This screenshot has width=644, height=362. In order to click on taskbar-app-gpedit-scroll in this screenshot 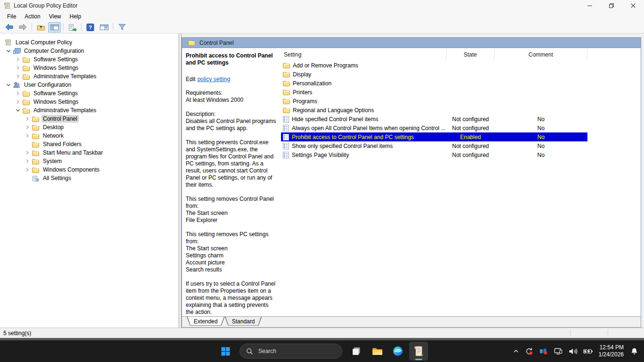, I will do `click(419, 351)`.